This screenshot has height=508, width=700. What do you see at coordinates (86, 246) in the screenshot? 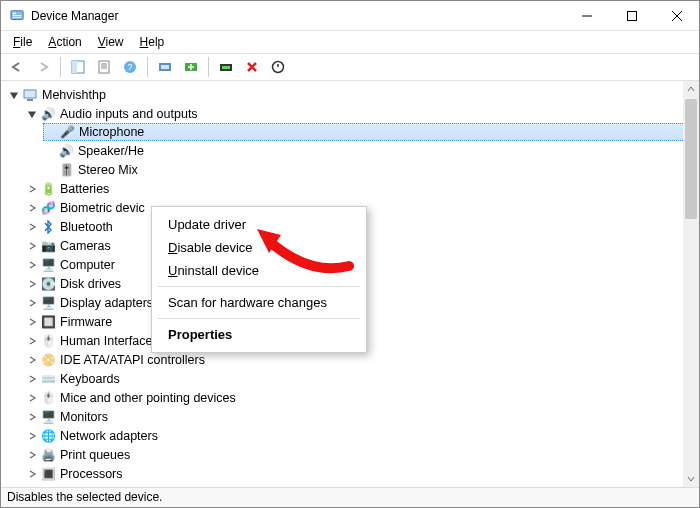
I see `node-label: Cameras` at bounding box center [86, 246].